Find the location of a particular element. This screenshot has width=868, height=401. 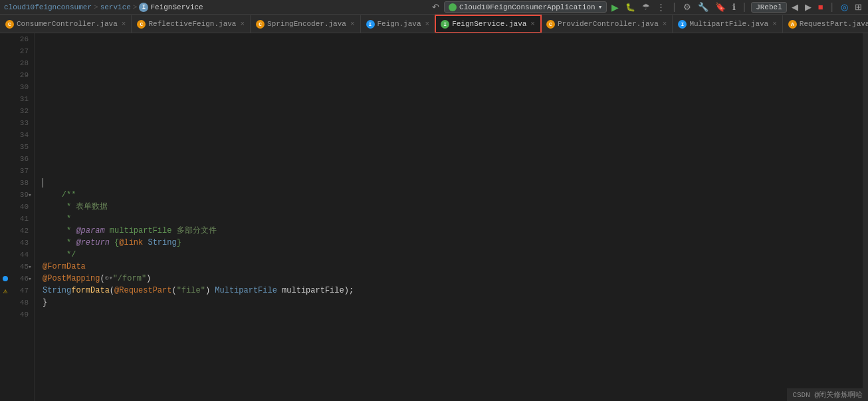

tab-close-consumer: × is located at coordinates (124, 24).